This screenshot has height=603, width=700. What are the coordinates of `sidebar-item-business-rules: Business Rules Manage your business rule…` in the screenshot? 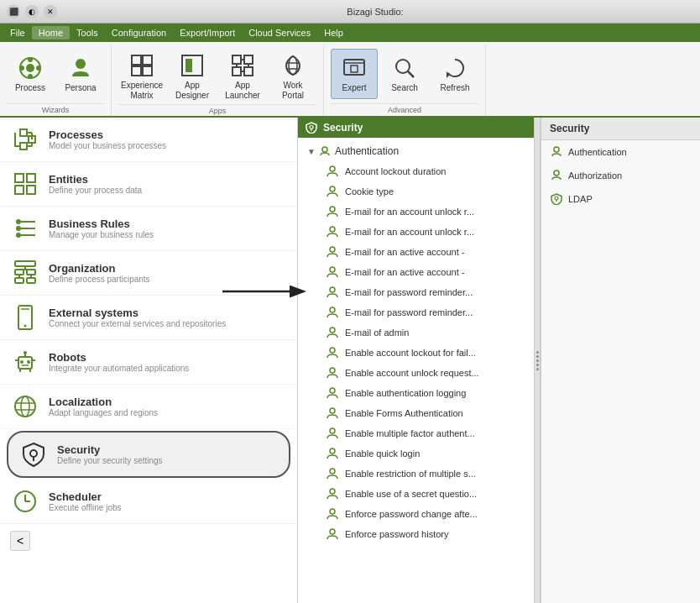 It's located at (149, 228).